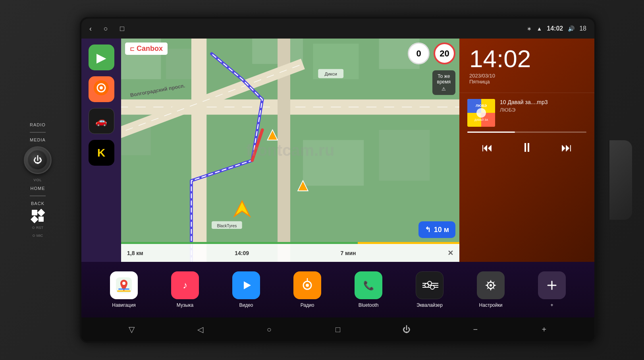 The height and width of the screenshot is (360, 644). Describe the element at coordinates (430, 290) in the screenshot. I see `app-equalizer: Эквалайзер` at that location.